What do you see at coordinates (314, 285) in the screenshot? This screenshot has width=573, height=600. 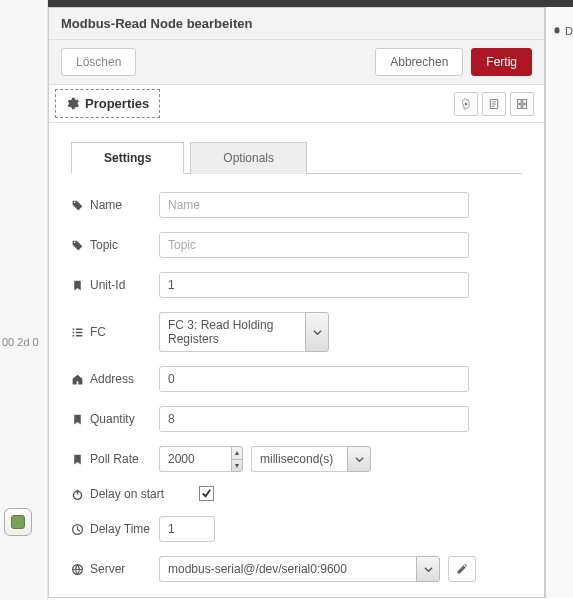 I see `unit-id-input` at bounding box center [314, 285].